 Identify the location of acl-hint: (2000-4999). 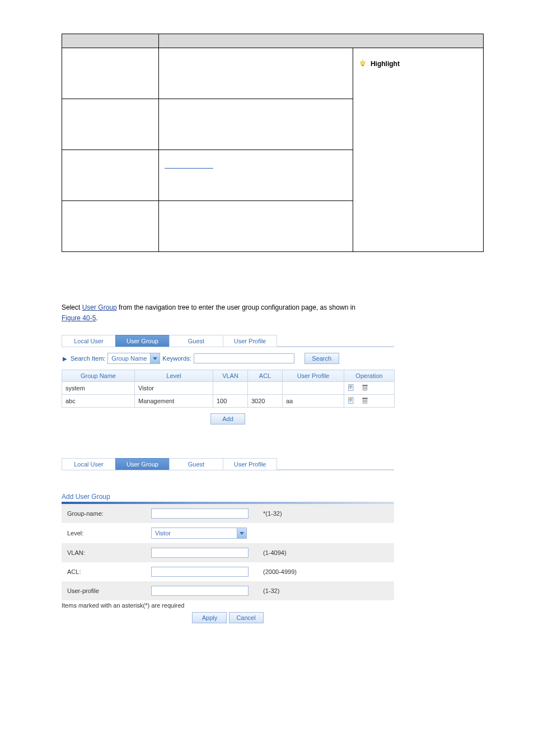
(326, 572).